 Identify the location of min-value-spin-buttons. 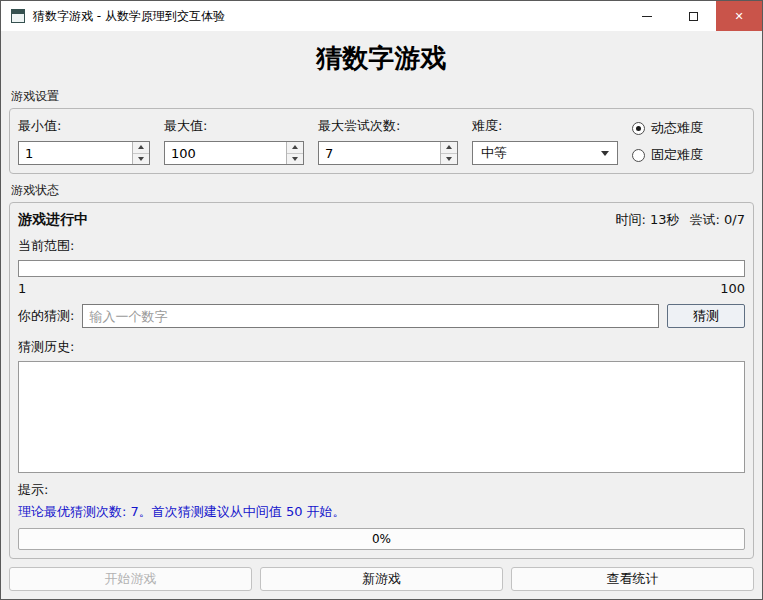
(140, 153).